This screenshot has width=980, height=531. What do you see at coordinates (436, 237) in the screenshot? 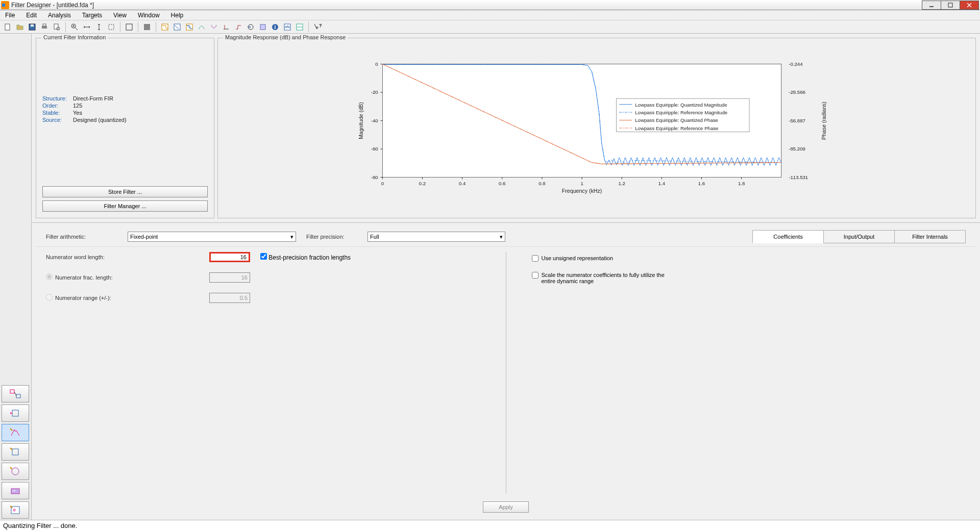
I see `prec-select: Full ▾` at bounding box center [436, 237].